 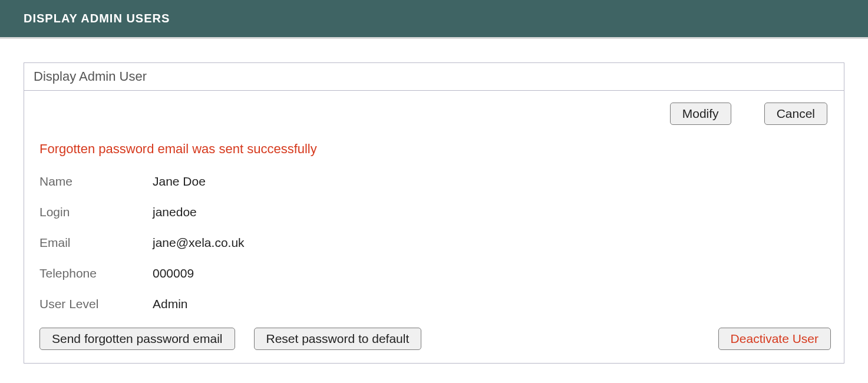 What do you see at coordinates (774, 339) in the screenshot?
I see `deactivate-user-button: Deactivate User` at bounding box center [774, 339].